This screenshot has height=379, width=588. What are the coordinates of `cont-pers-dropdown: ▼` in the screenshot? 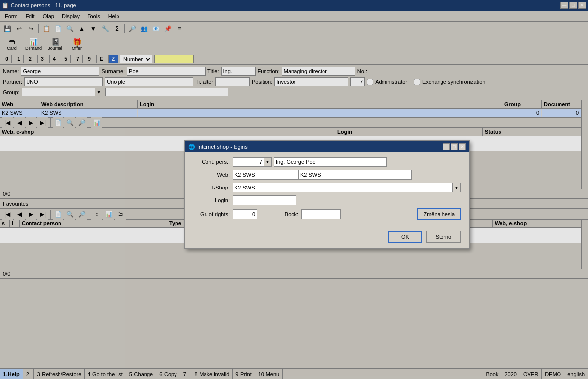 It's located at (268, 162).